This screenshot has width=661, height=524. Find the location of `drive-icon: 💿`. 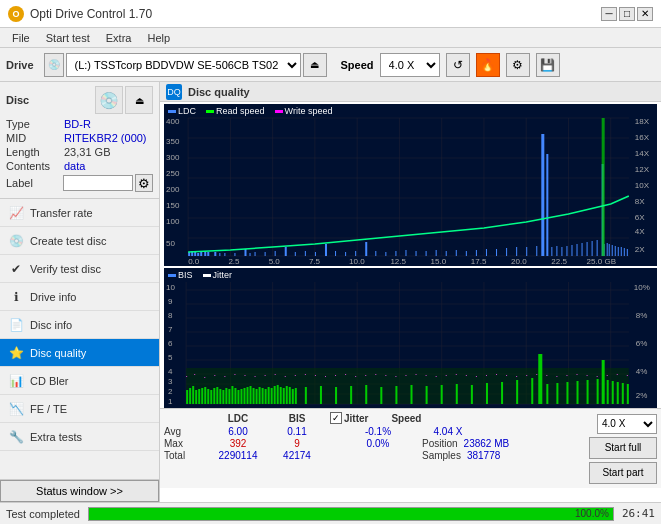

drive-icon: 💿 is located at coordinates (54, 65).